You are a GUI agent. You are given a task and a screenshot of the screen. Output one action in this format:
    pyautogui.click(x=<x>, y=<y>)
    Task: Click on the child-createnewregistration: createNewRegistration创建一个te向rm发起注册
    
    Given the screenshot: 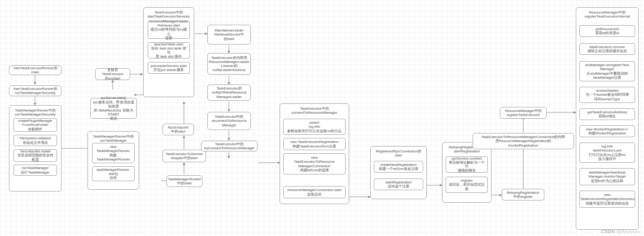 What is the action you would take?
    pyautogui.click(x=399, y=167)
    